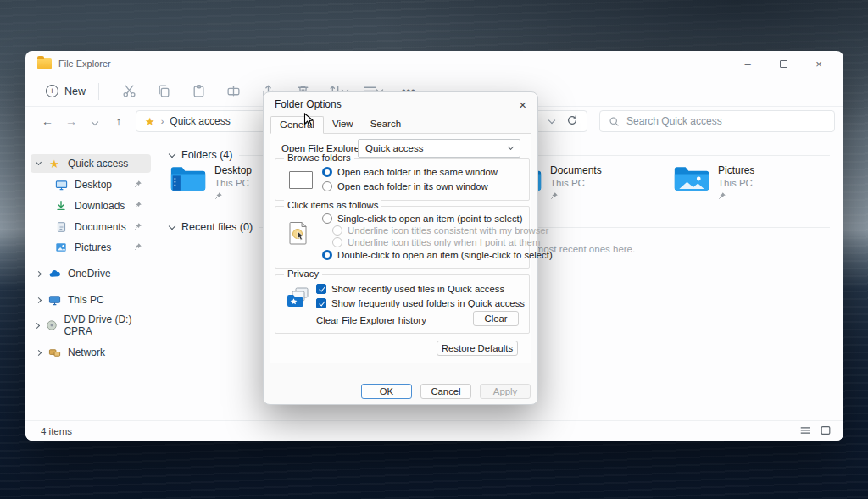 The width and height of the screenshot is (868, 499). I want to click on details-view-button, so click(805, 431).